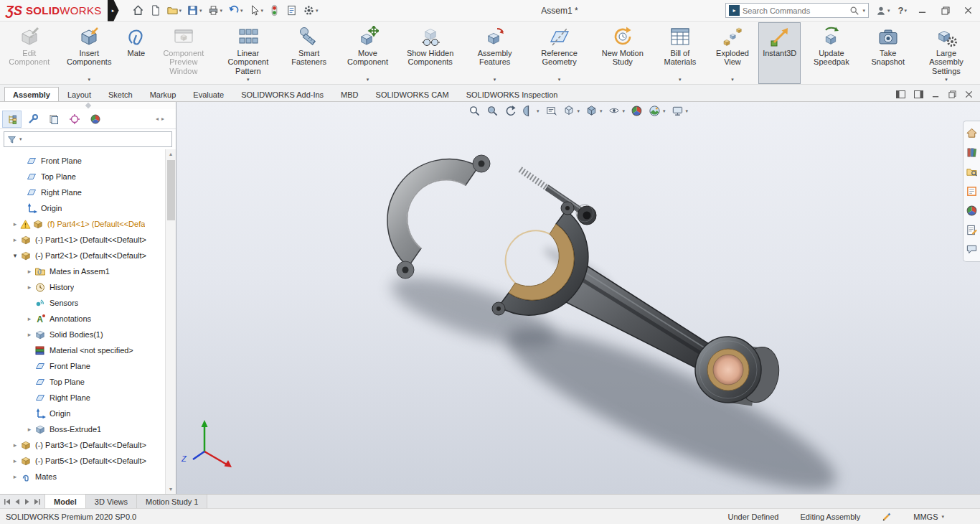  Describe the element at coordinates (794, 11) in the screenshot. I see `search-input` at that location.